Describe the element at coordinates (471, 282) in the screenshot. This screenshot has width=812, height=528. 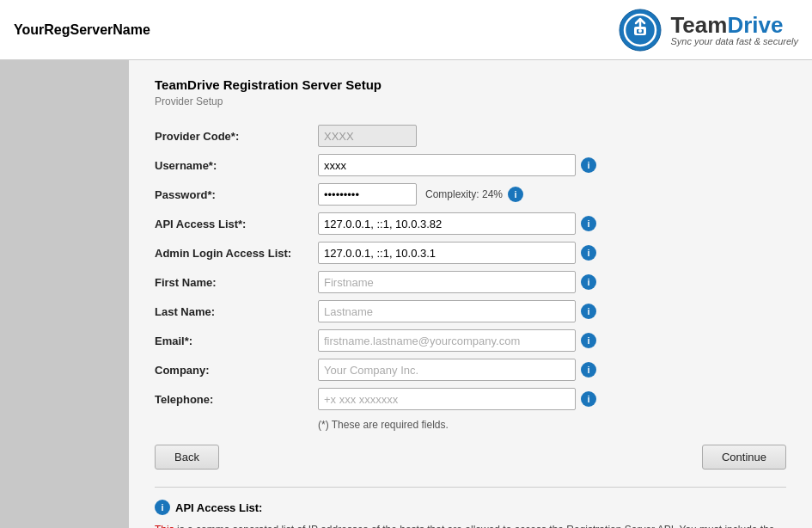
I see `firstname-row: First Name: i` at that location.